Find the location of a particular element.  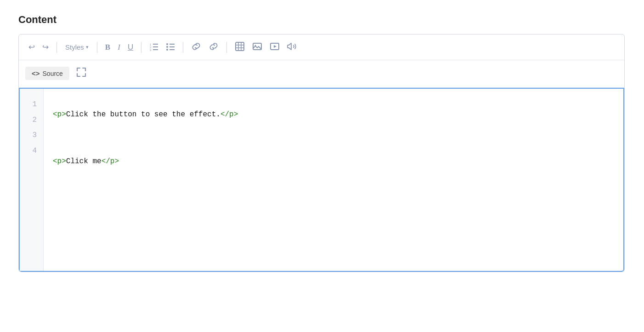

source-label: Source is located at coordinates (53, 74).